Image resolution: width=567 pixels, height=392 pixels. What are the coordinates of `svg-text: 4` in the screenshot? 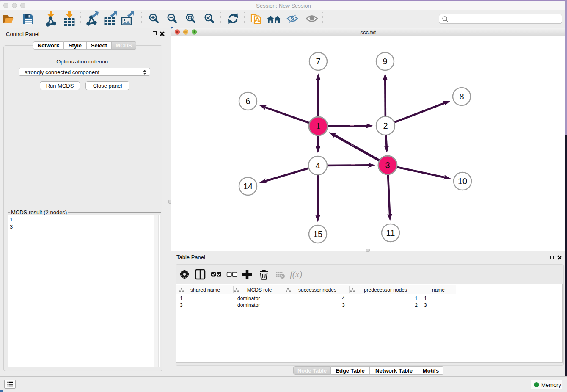 It's located at (317, 166).